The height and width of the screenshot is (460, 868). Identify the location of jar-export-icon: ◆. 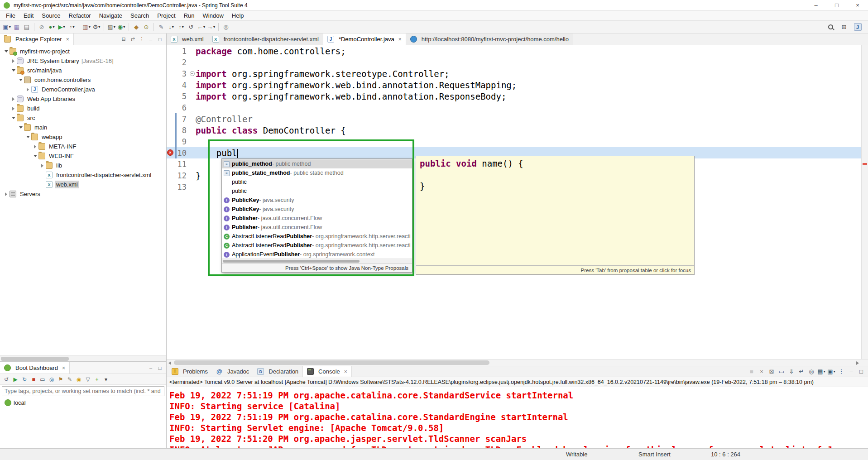
(136, 27).